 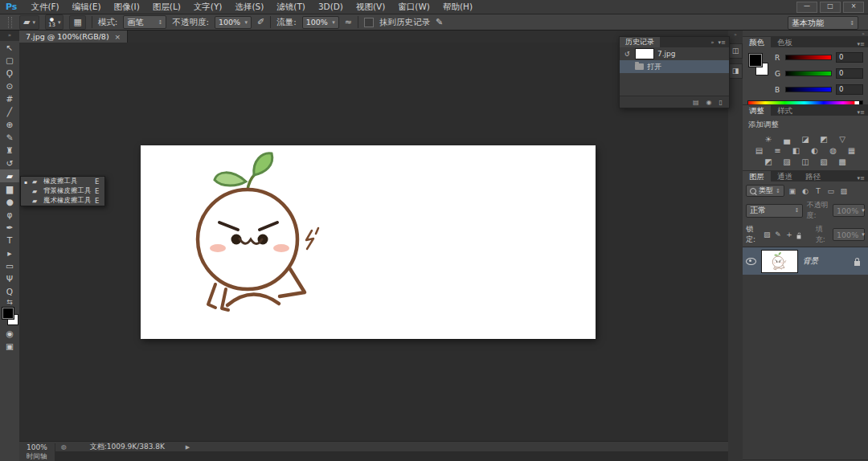 What do you see at coordinates (10, 266) in the screenshot?
I see `rectangle-tool: ▭` at bounding box center [10, 266].